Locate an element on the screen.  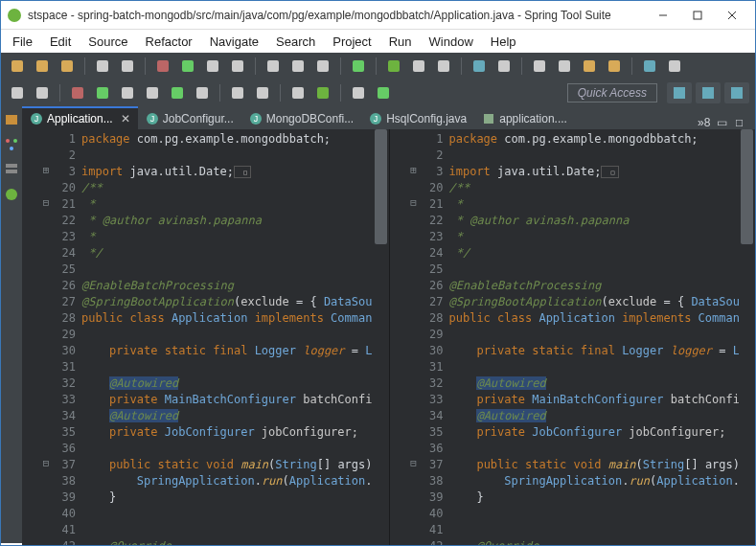
code-line: public class Application implements Comm… is located at coordinates (603, 318).